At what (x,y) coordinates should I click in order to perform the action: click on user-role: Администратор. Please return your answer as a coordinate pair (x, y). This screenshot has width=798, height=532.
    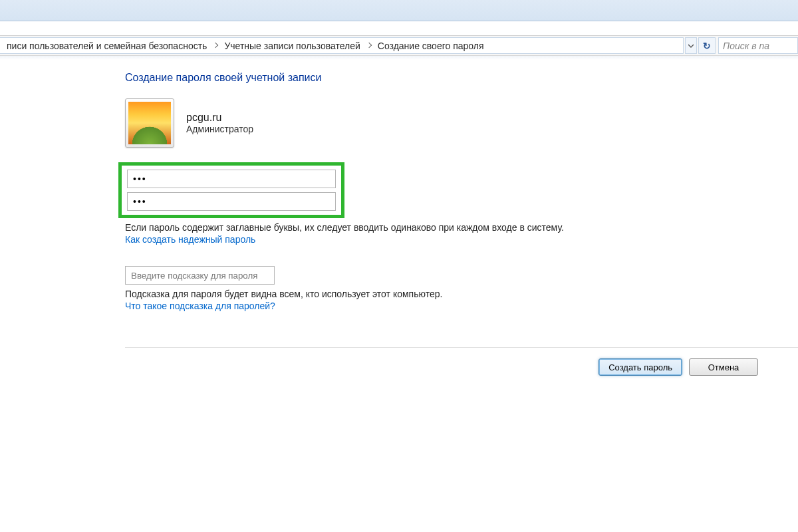
    Looking at the image, I should click on (219, 129).